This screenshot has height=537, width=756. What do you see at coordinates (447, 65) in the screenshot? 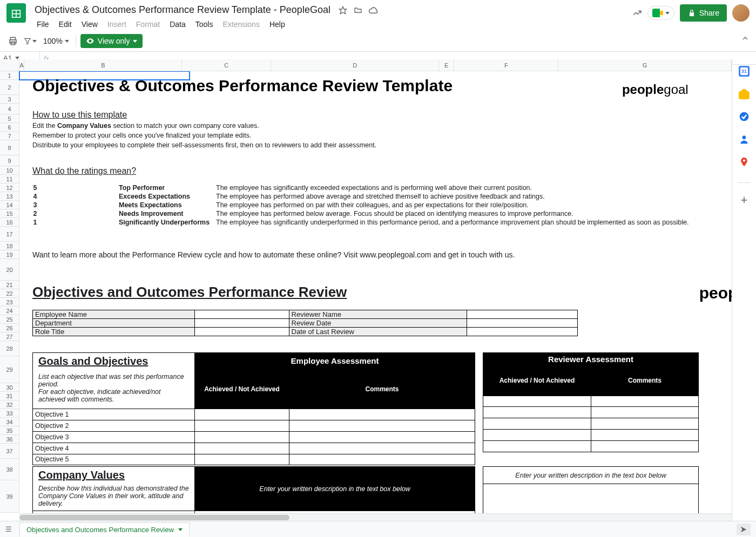
I see `col-E: E` at bounding box center [447, 65].